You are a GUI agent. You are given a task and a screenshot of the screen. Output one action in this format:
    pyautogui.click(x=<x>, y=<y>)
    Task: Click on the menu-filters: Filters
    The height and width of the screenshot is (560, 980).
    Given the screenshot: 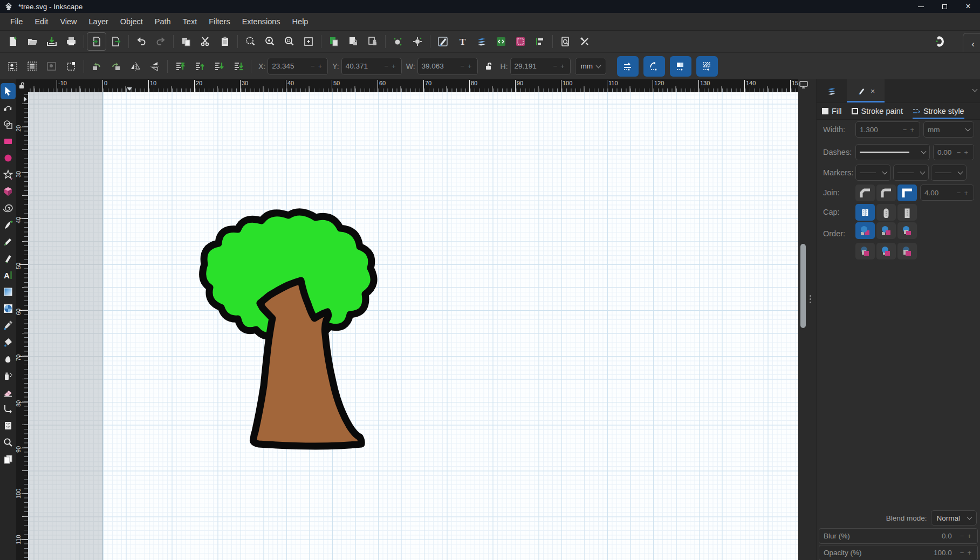 What is the action you would take?
    pyautogui.click(x=219, y=22)
    